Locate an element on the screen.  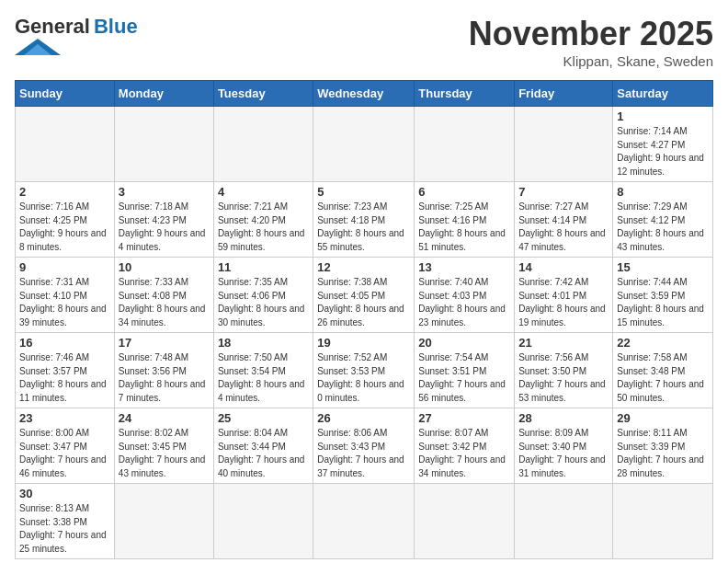
week-row-1: 2Sunrise: 7:16 AM Sunset: 4:25 PM Daylig… is located at coordinates (364, 220).